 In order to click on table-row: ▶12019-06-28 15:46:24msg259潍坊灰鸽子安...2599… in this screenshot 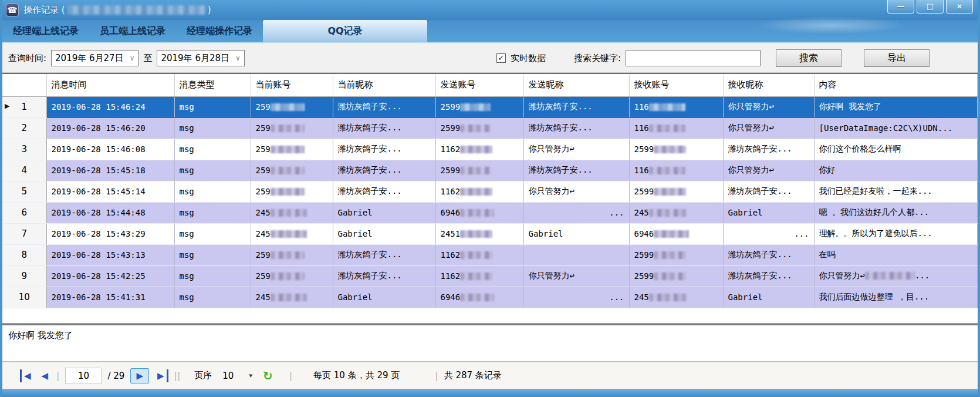, I will do `click(490, 107)`.